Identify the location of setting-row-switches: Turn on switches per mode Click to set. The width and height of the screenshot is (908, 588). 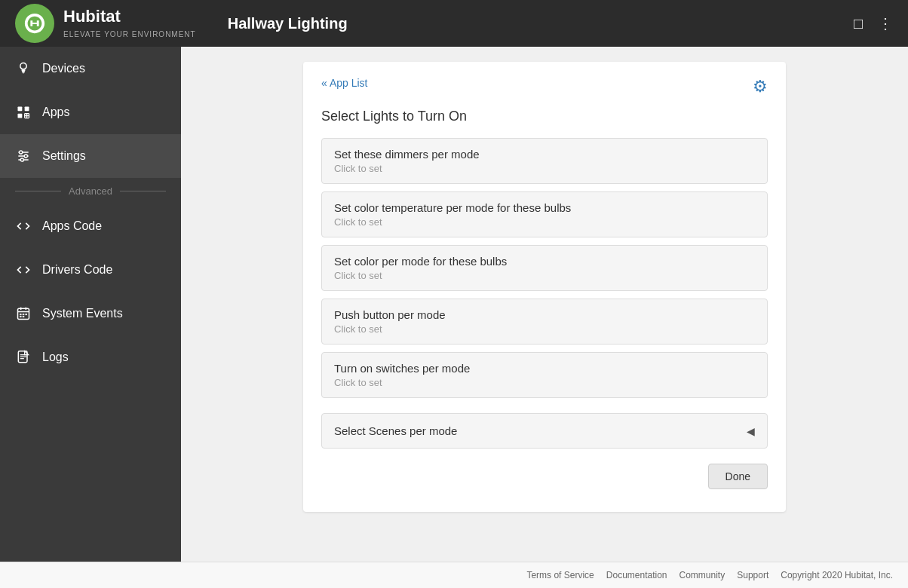
(544, 375).